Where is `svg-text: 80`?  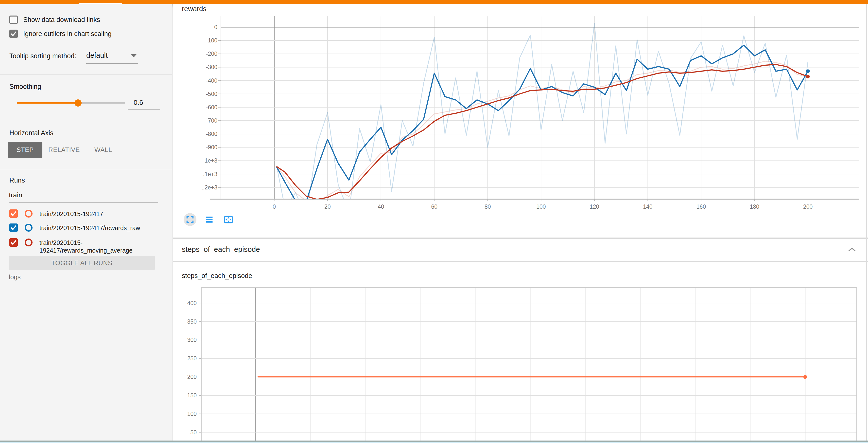 svg-text: 80 is located at coordinates (488, 207).